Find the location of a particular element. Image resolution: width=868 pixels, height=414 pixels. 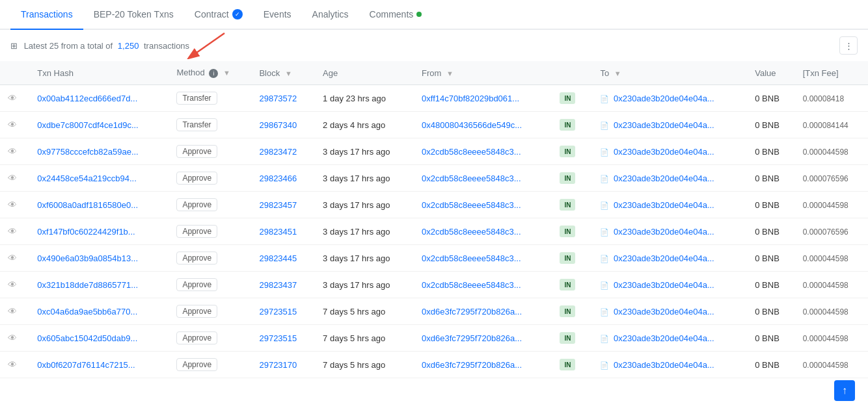

to-filter-icon: ▼ is located at coordinates (618, 73).